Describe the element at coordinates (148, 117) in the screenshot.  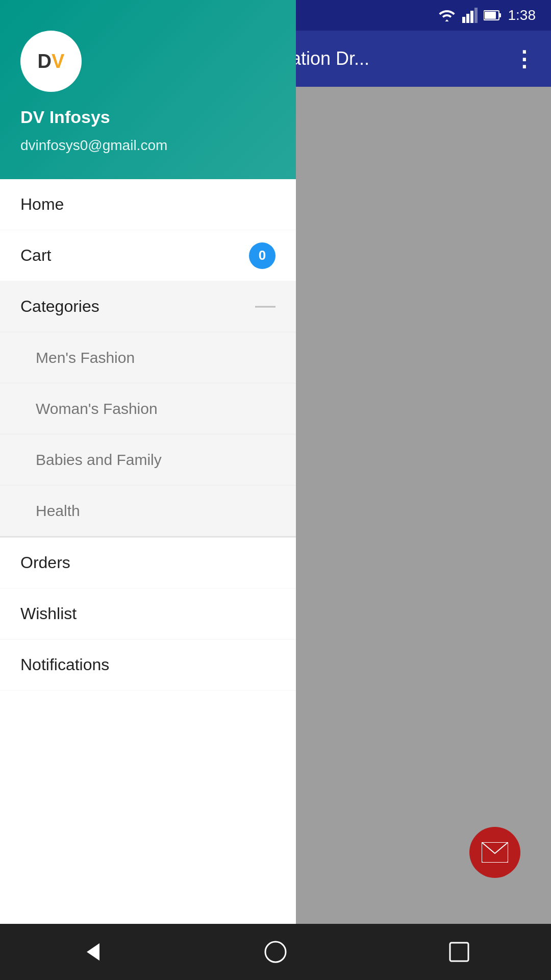
I see `user-name: DV Infosys` at that location.